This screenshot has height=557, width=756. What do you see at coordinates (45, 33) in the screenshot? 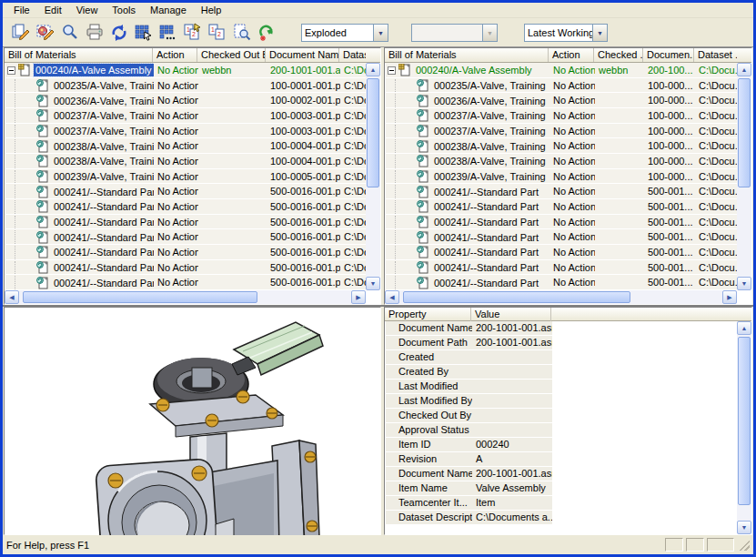
I see `viewer-markup-icon` at bounding box center [45, 33].